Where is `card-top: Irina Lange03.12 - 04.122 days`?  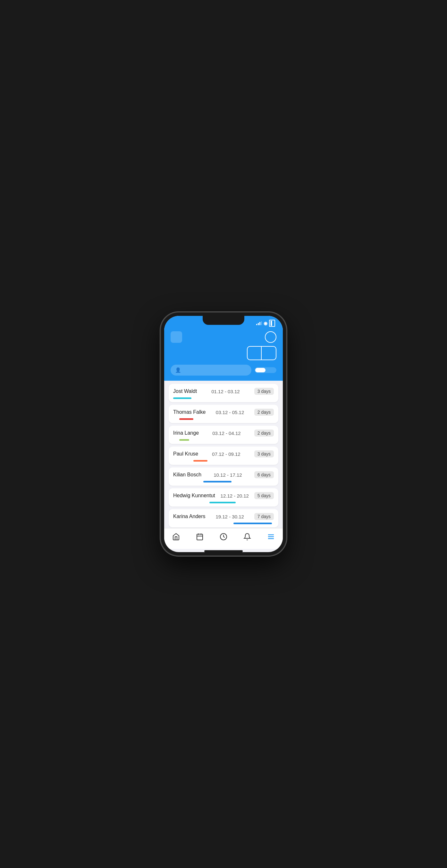
card-top: Irina Lange03.12 - 04.122 days is located at coordinates (224, 433).